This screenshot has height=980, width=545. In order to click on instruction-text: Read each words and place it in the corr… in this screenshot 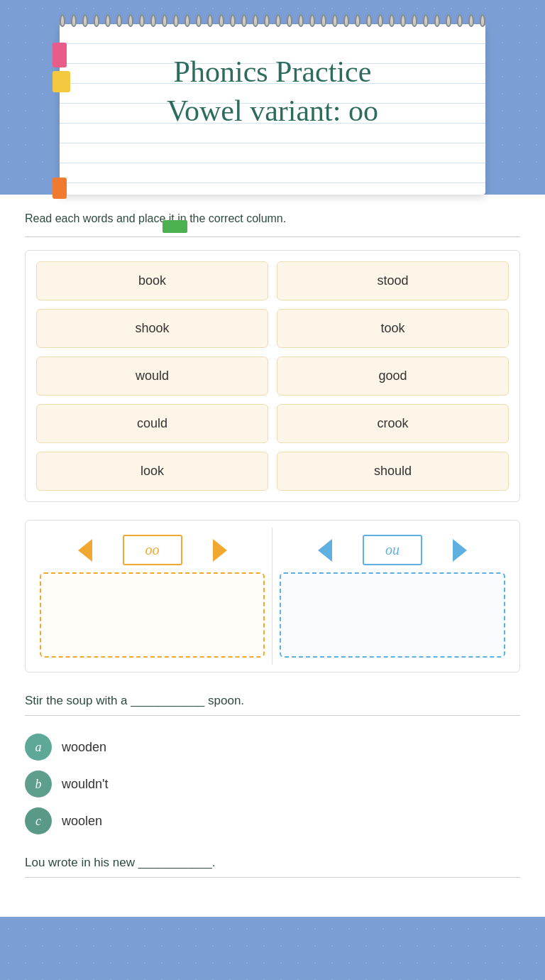, I will do `click(272, 219)`.